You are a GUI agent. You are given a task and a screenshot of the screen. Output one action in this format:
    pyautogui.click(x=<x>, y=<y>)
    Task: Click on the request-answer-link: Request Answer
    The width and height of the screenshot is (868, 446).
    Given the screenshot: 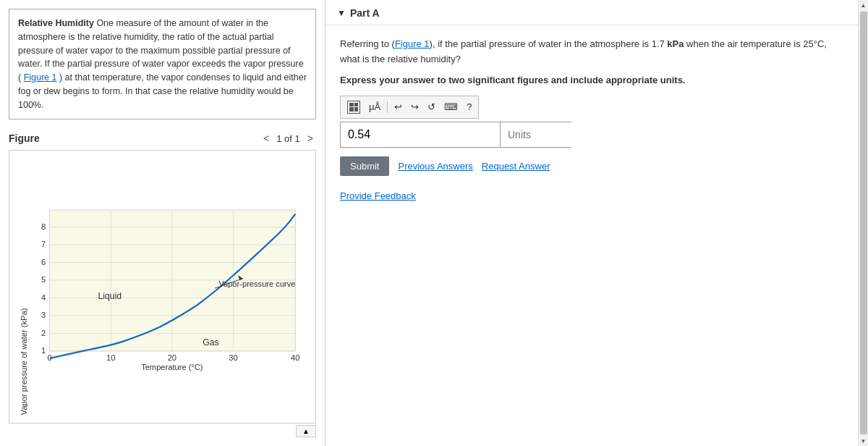 What is the action you would take?
    pyautogui.click(x=516, y=167)
    